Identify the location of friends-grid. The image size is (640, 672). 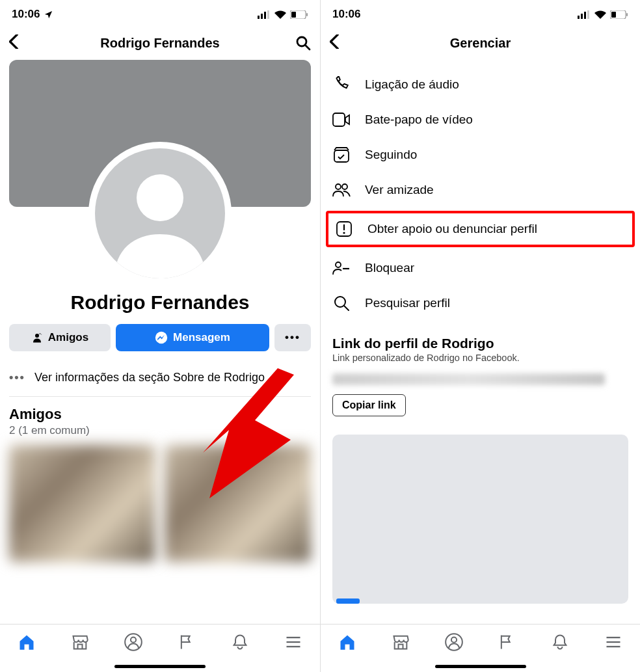
(160, 504).